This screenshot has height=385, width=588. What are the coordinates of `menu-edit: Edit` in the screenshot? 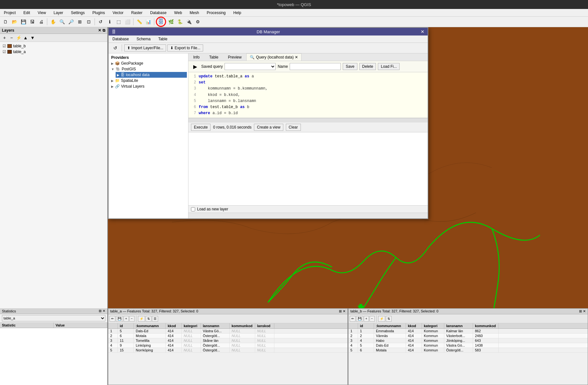 It's located at (27, 13).